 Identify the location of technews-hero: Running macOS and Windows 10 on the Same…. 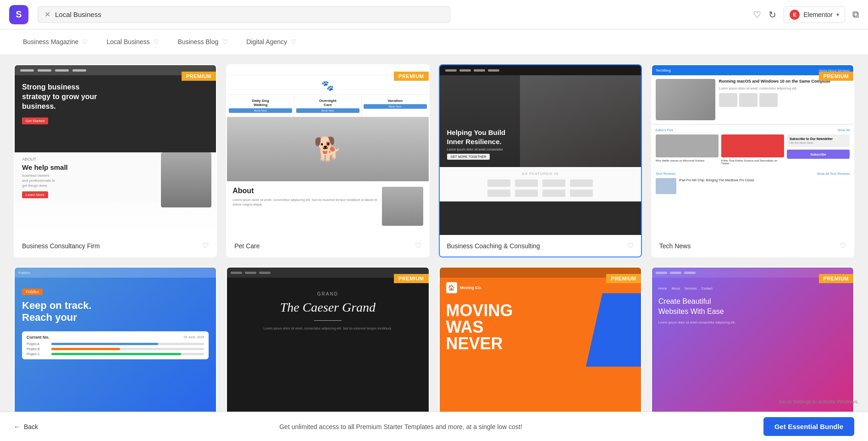
(753, 100).